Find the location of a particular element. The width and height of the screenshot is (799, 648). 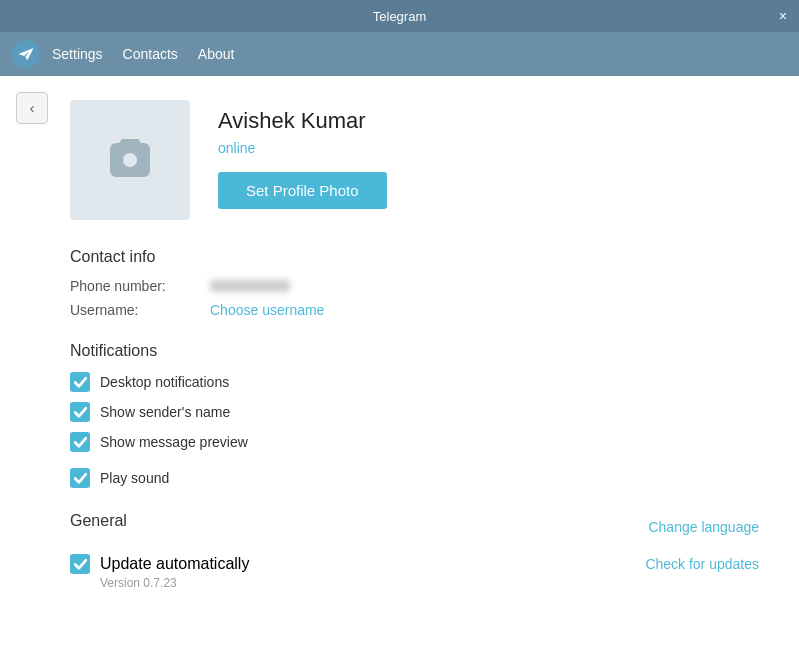

notification-sound-row: Play sound is located at coordinates (414, 478).